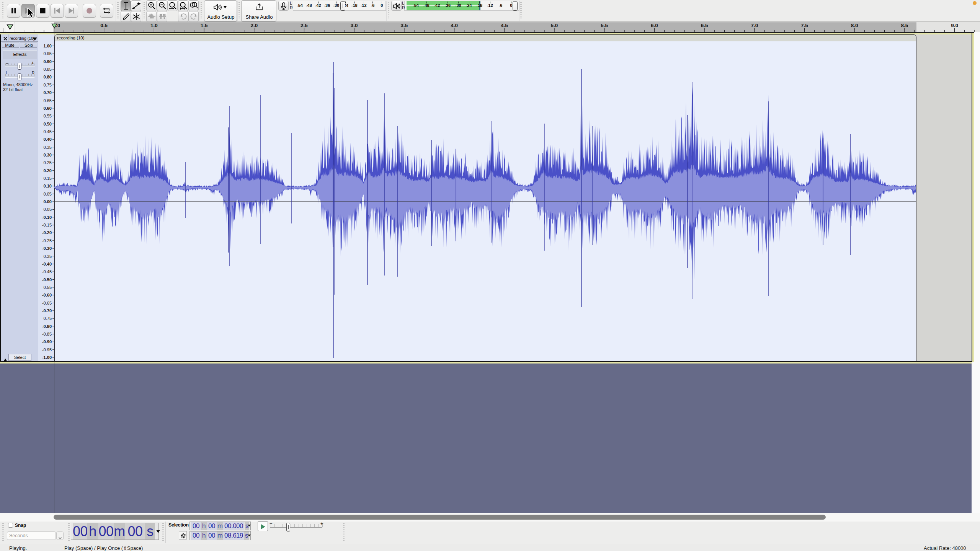 This screenshot has width=980, height=551. What do you see at coordinates (47, 54) in the screenshot?
I see `svg-text: 0.95` at bounding box center [47, 54].